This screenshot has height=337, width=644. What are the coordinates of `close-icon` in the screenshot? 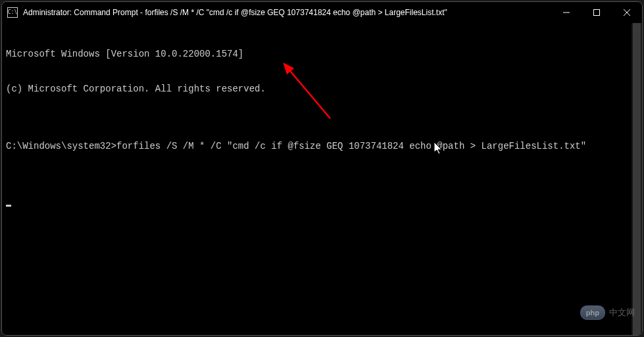 It's located at (627, 13).